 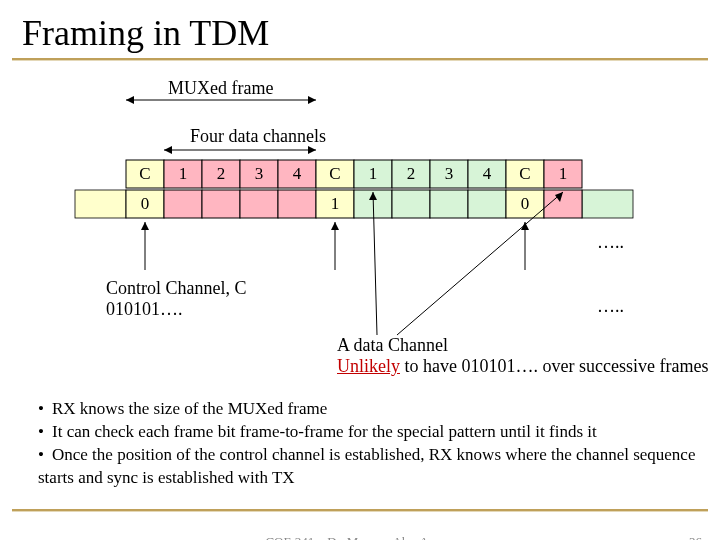 What do you see at coordinates (176, 288) in the screenshot?
I see `control-line1: Control Channel, C` at bounding box center [176, 288].